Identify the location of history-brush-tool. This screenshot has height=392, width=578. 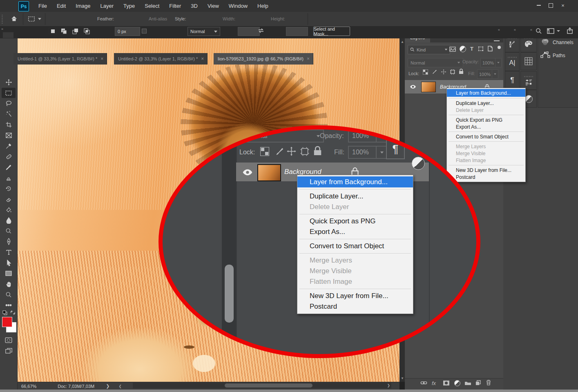
(9, 189).